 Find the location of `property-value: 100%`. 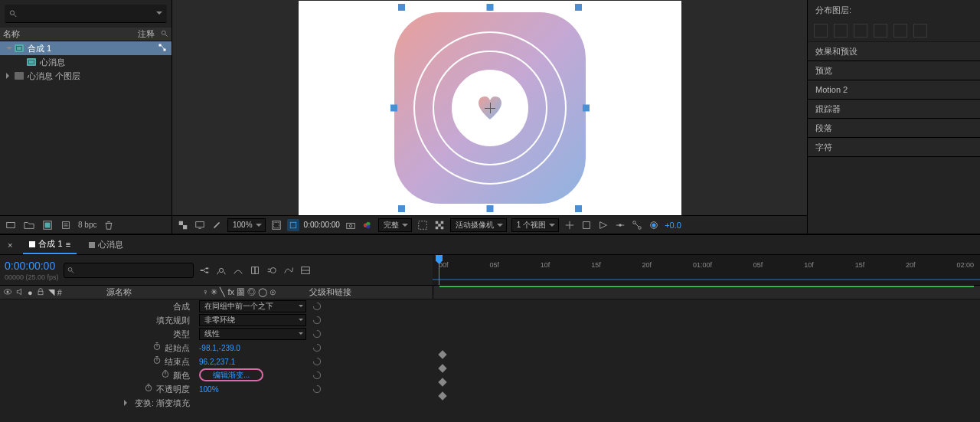

property-value: 100% is located at coordinates (209, 389).